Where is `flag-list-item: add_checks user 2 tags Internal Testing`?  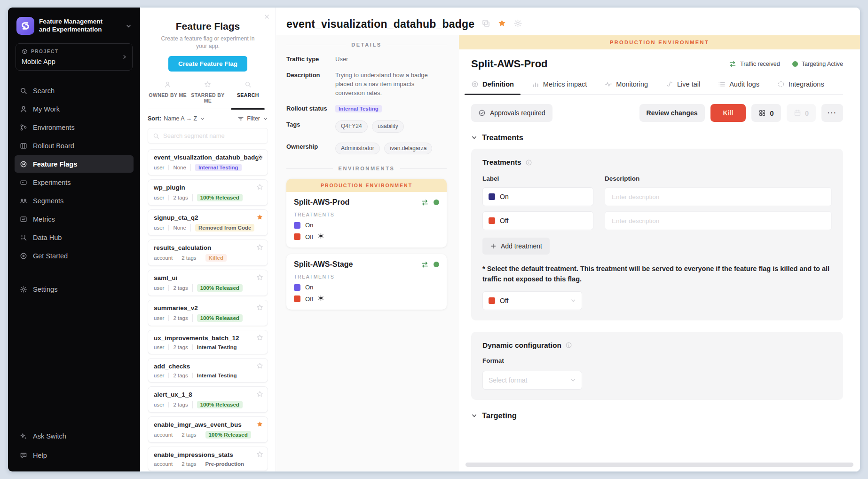 flag-list-item: add_checks user 2 tags Internal Testing is located at coordinates (208, 370).